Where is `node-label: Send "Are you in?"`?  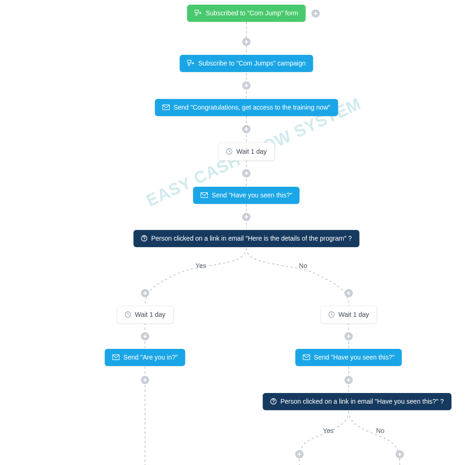
node-label: Send "Are you in?" is located at coordinates (151, 358).